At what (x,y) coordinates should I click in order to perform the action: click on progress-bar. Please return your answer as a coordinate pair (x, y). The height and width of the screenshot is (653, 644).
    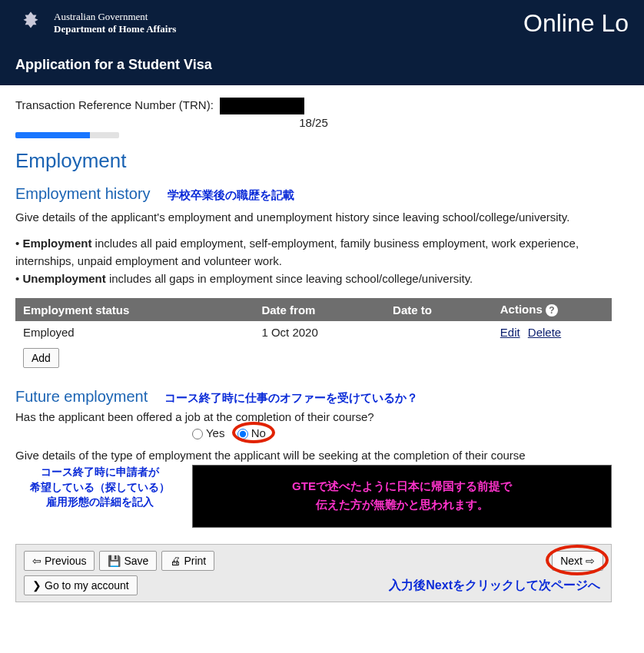
    Looking at the image, I should click on (68, 135).